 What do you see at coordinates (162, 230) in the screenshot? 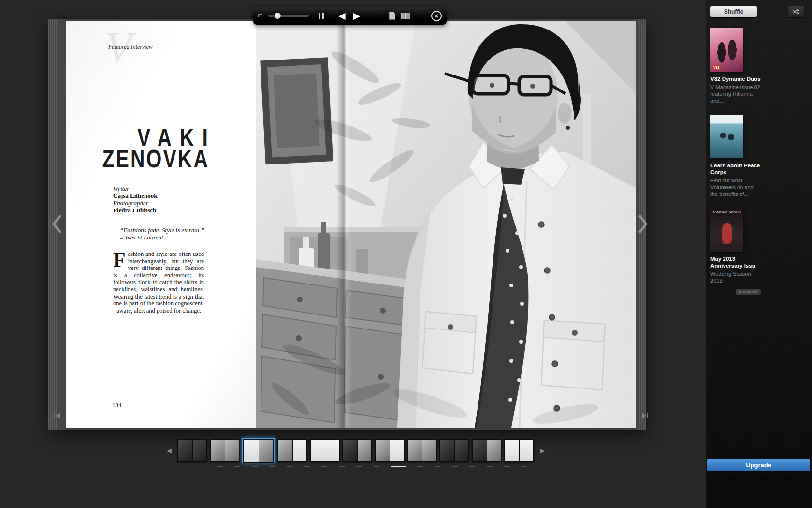
I see `pull-quote-text: “Fashions fade. Style is eternal.”` at bounding box center [162, 230].